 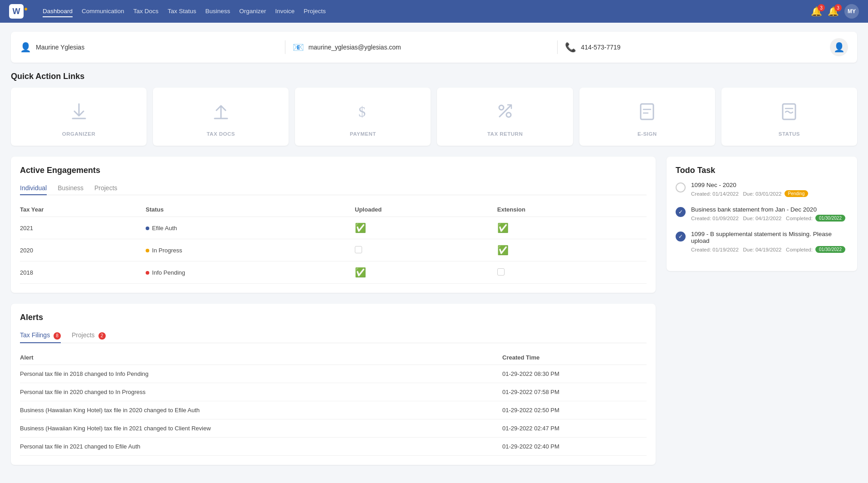 What do you see at coordinates (434, 117) in the screenshot?
I see `quick-actions-grid: ORGANIZER TAX DOCS $ PAY` at bounding box center [434, 117].